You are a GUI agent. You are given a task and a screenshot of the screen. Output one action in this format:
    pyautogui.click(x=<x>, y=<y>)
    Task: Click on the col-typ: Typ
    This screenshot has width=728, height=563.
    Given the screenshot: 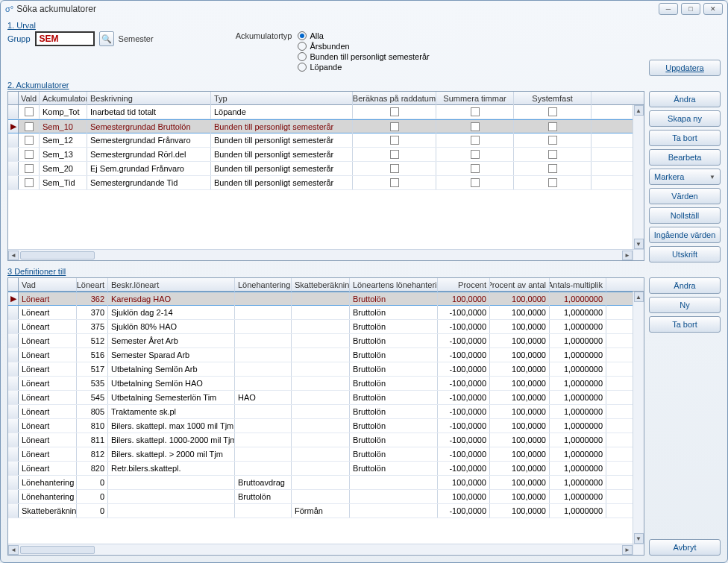 What is the action you would take?
    pyautogui.click(x=282, y=98)
    